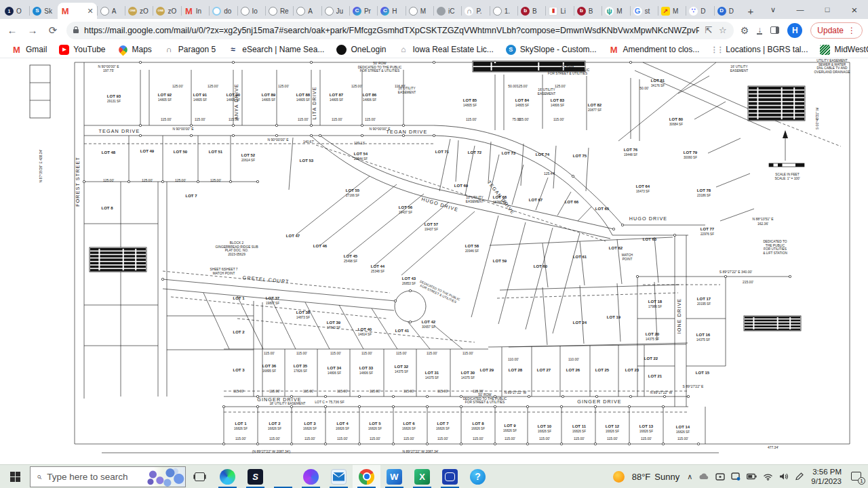  Describe the element at coordinates (446, 50) in the screenshot. I see `bookmark-iowa-real-estate-lic: ⌂Iowa Real Estate Lic...` at that location.